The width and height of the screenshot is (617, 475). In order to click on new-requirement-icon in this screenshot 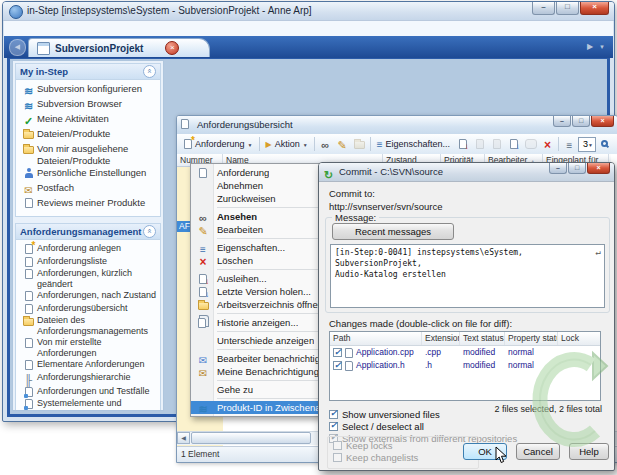, I will do `click(188, 144)`.